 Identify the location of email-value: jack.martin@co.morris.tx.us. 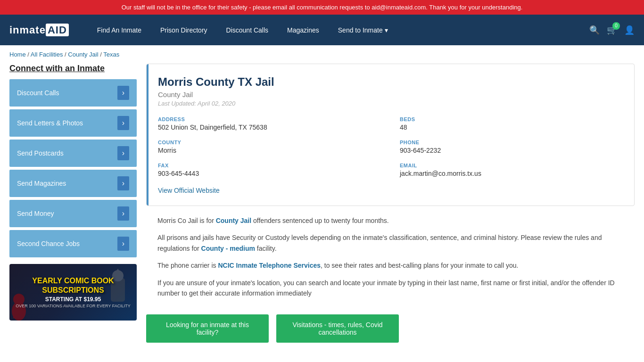
(511, 173).